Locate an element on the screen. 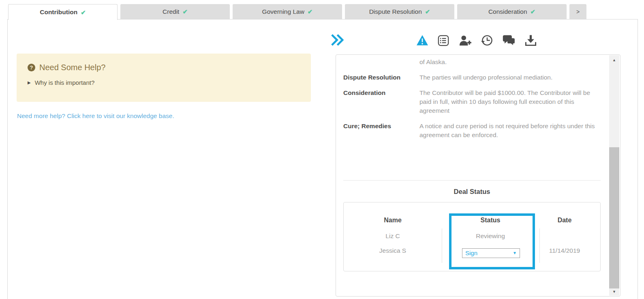  date-cell: 11/14/2019 is located at coordinates (565, 251).